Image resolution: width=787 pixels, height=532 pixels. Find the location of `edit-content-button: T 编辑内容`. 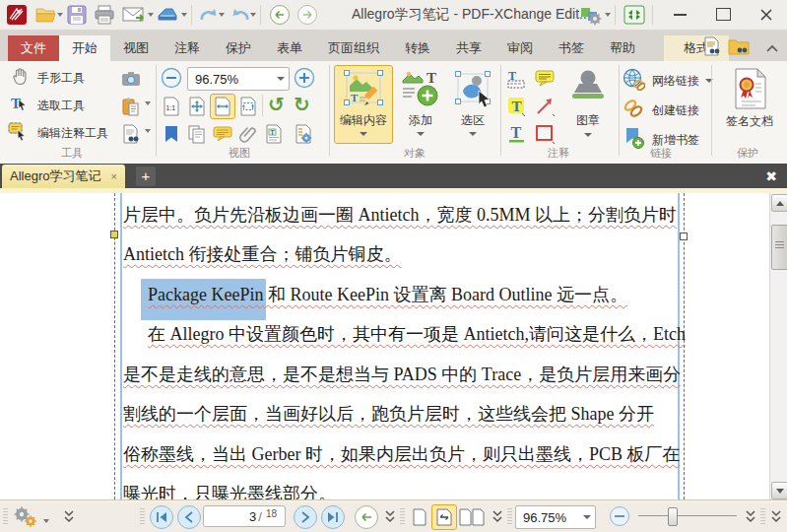

edit-content-button: T 编辑内容 is located at coordinates (363, 104).